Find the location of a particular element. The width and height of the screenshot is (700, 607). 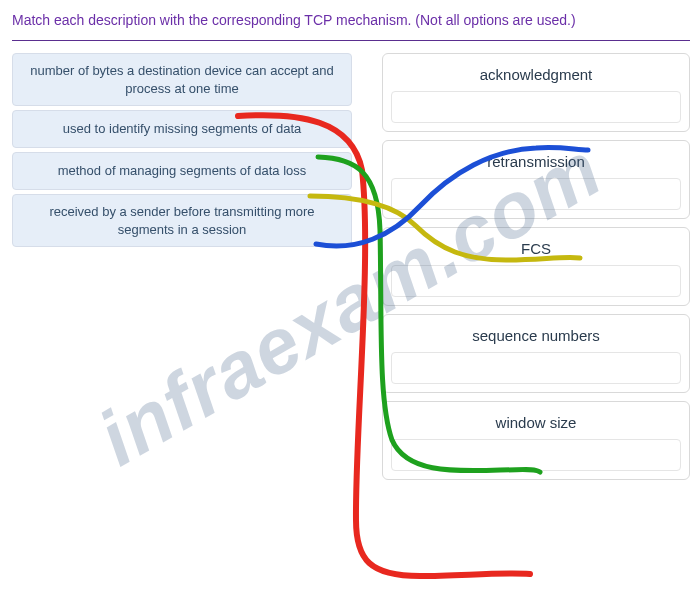

mechanism-group: acknowledgment is located at coordinates (536, 92).